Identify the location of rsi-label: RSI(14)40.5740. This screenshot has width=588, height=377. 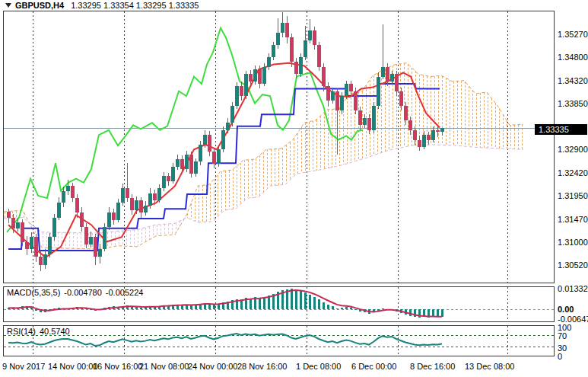
(38, 331).